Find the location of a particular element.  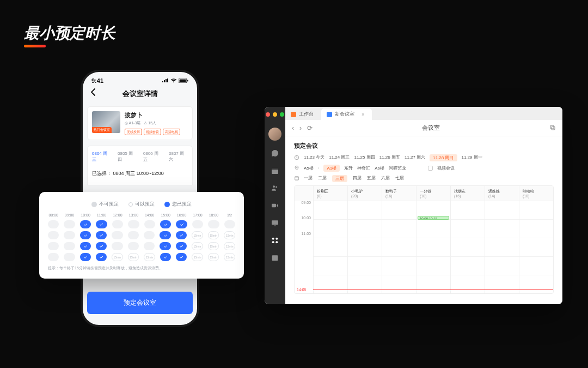

floor-filter: 五层 is located at coordinates (371, 179).